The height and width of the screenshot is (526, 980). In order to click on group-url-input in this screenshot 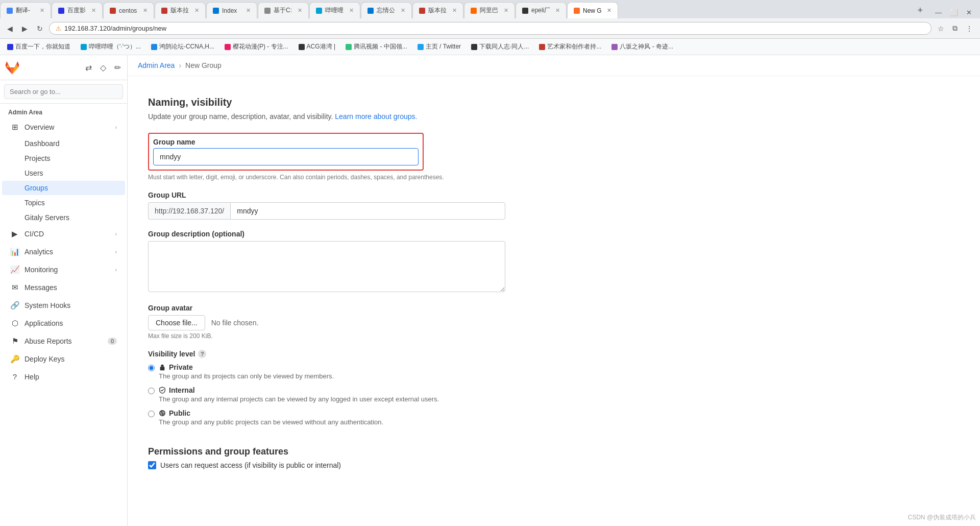, I will do `click(368, 211)`.